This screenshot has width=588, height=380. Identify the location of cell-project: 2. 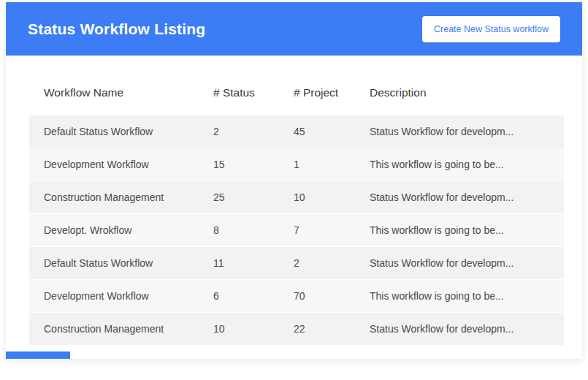
(332, 263).